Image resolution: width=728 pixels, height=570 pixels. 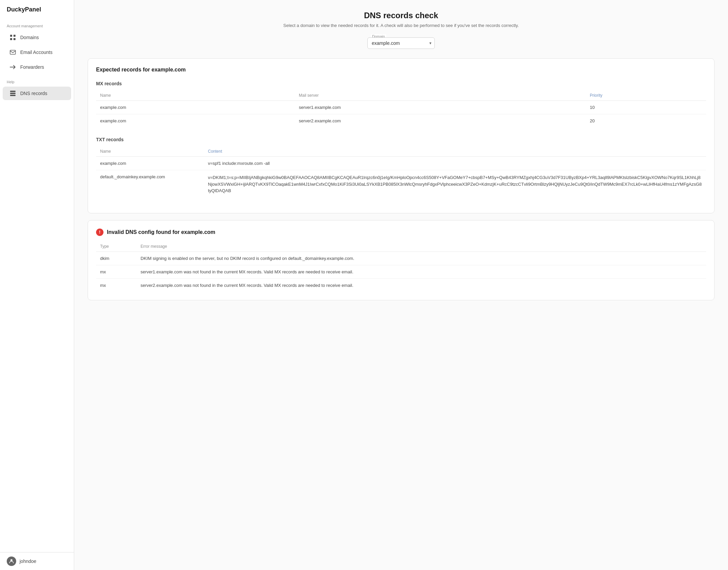 I want to click on expected-records-title: Expected records for example.com, so click(x=401, y=70).